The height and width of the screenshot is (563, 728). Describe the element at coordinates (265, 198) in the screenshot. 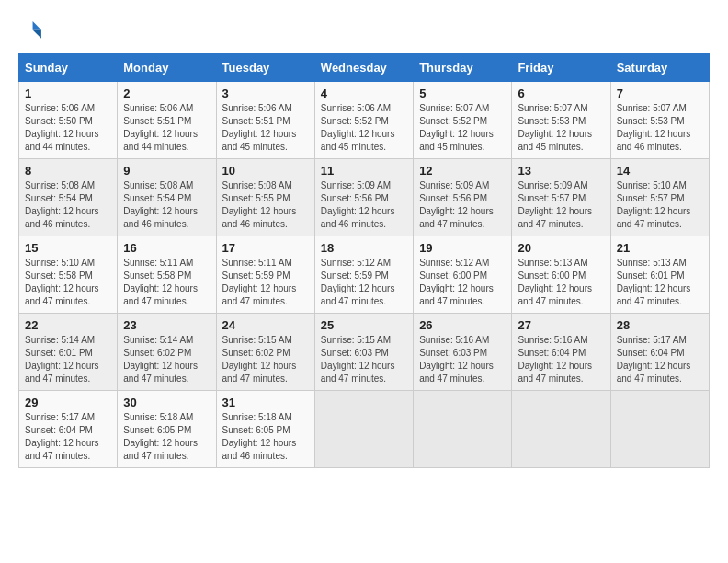

I see `calendar-cell: 10 Sunrise: 5:08 AMSunset: 5:55 PMDaylig…` at that location.